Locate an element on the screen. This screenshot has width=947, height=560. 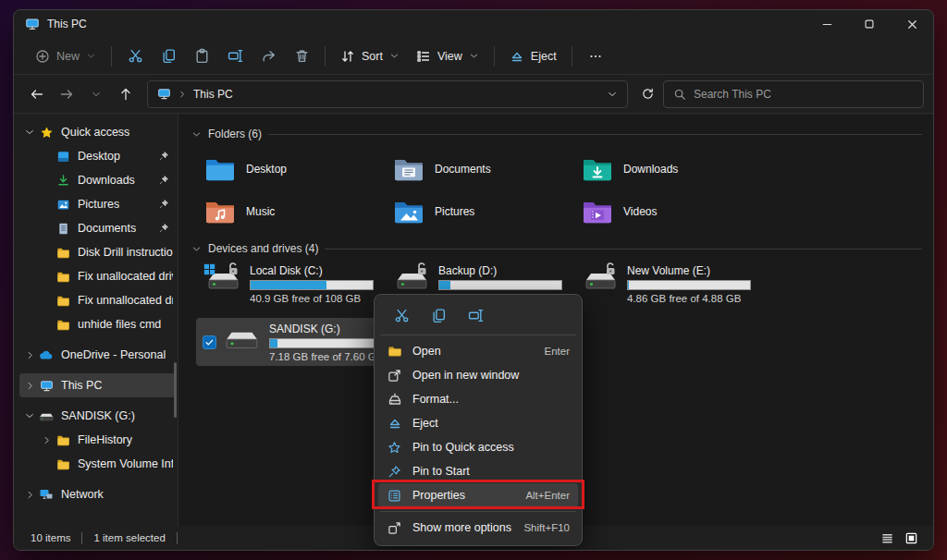
download-icon is located at coordinates (63, 181).